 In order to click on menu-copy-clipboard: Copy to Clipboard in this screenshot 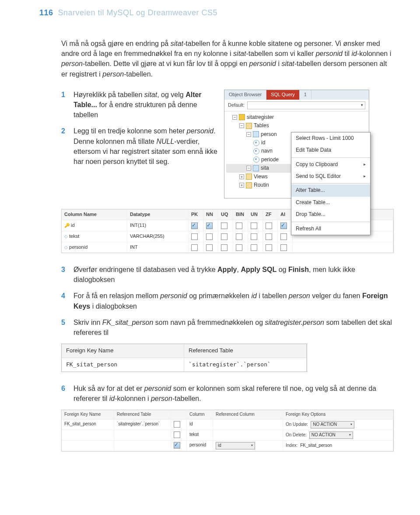, I will do `click(331, 164)`.